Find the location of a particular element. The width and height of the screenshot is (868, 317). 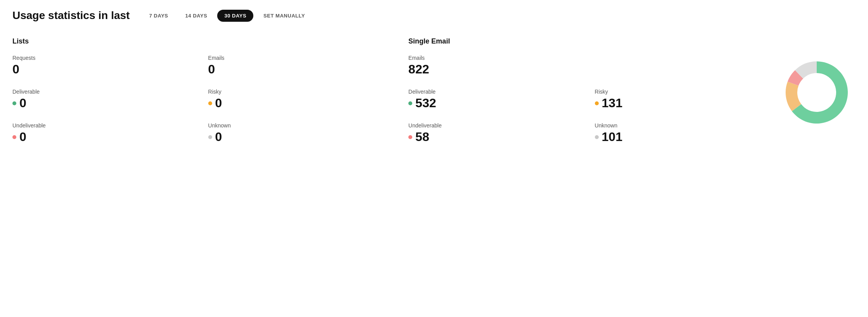

stat-value-row: 131 is located at coordinates (678, 103).